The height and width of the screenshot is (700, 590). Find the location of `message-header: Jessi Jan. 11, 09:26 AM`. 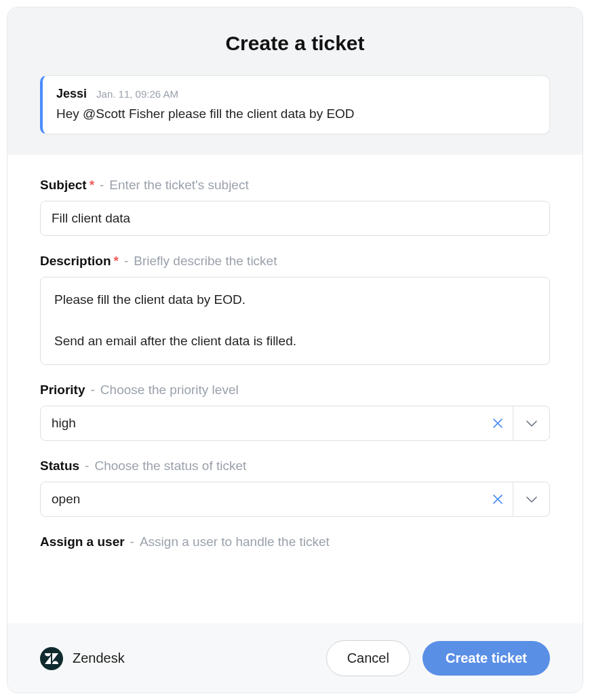

message-header: Jessi Jan. 11, 09:26 AM is located at coordinates (296, 94).